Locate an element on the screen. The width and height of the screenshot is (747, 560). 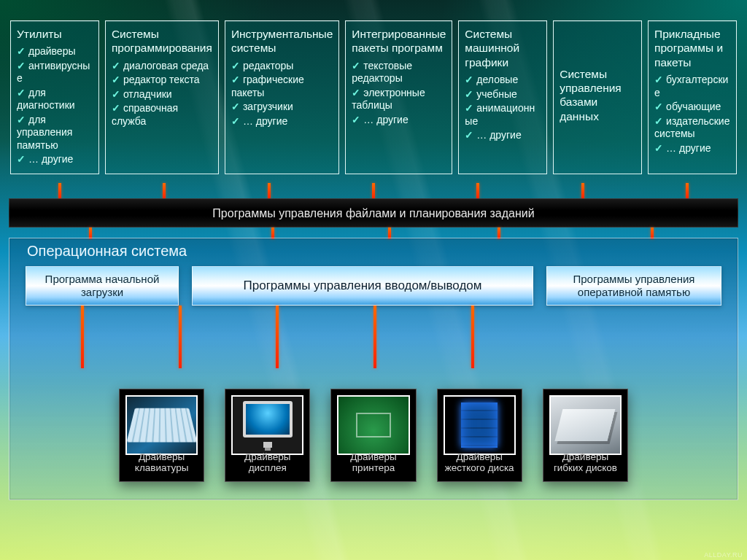
list-item: текстовые редакторы is located at coordinates (398, 73).